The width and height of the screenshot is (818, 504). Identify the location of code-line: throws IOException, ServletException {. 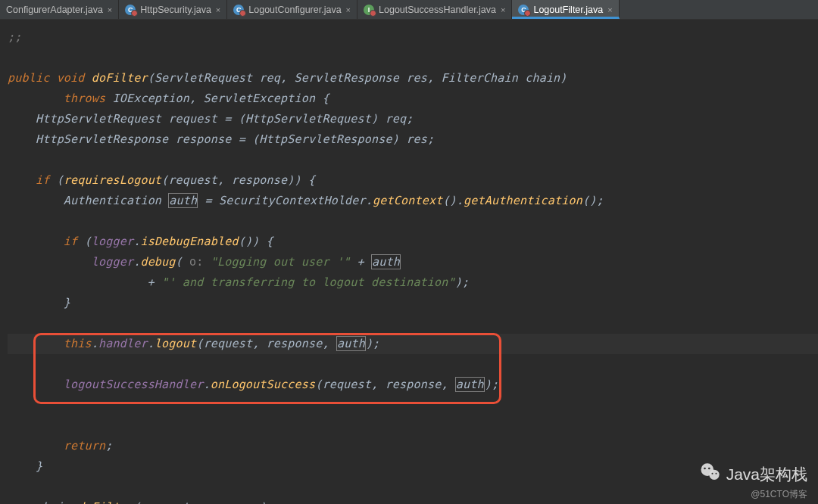
(413, 98).